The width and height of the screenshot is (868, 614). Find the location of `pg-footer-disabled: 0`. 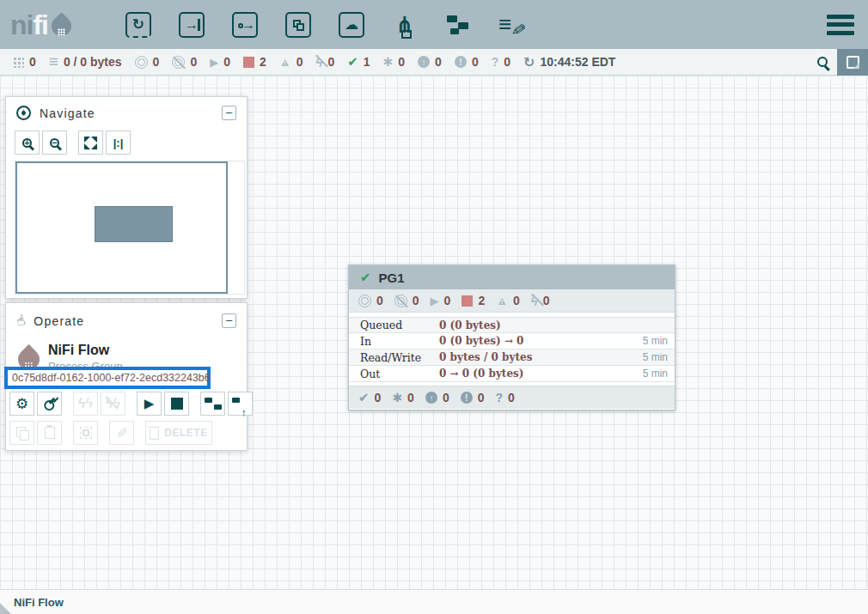

pg-footer-disabled: 0 is located at coordinates (403, 398).